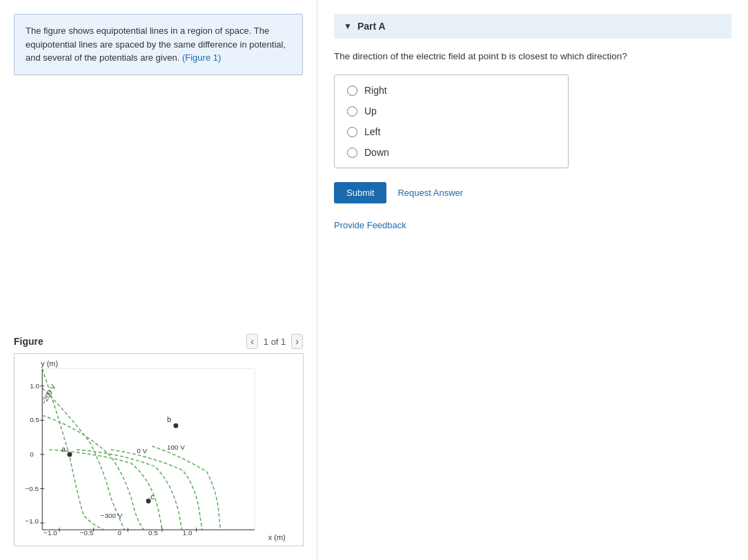 The width and height of the screenshot is (748, 560). What do you see at coordinates (152, 497) in the screenshot?
I see `svg-text: c` at bounding box center [152, 497].